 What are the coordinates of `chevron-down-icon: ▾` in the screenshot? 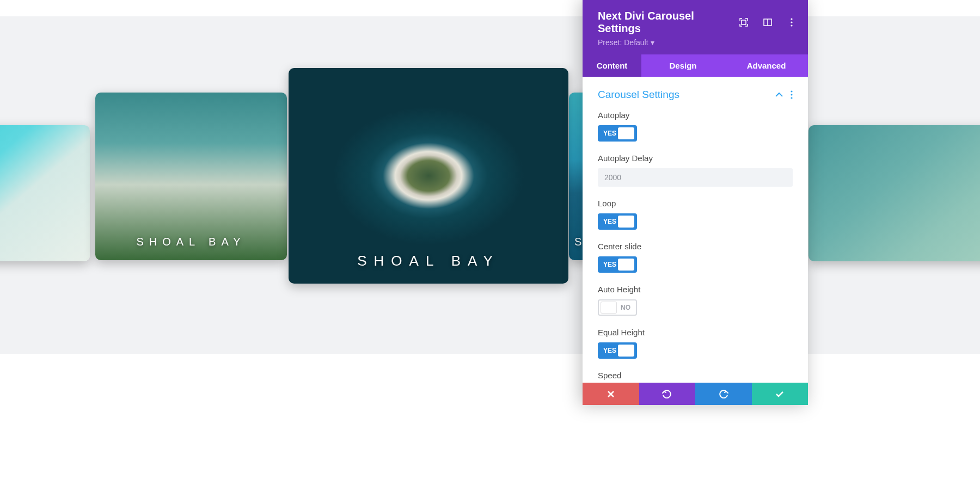 It's located at (652, 42).